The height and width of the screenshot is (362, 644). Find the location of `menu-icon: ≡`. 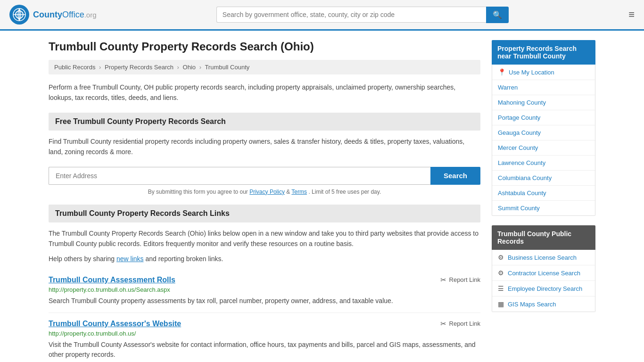

menu-icon: ≡ is located at coordinates (632, 15).